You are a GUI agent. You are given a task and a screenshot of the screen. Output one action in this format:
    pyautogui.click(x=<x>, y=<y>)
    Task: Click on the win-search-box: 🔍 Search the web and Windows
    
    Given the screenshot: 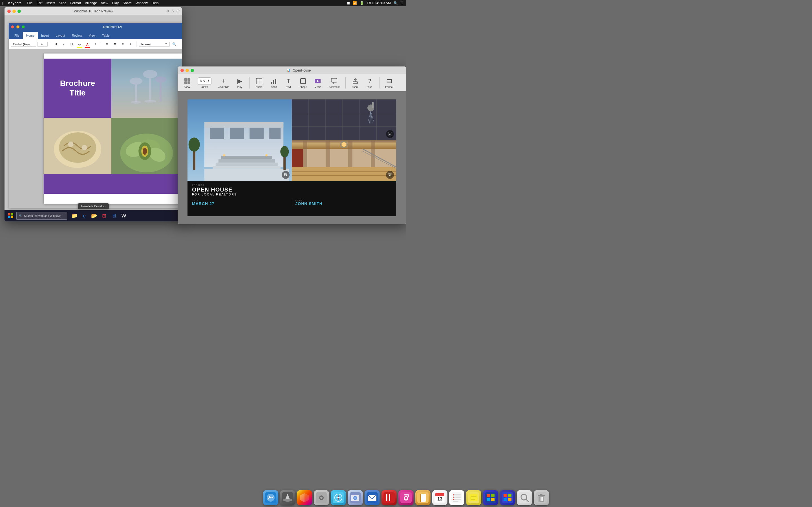 What is the action you would take?
    pyautogui.click(x=42, y=216)
    